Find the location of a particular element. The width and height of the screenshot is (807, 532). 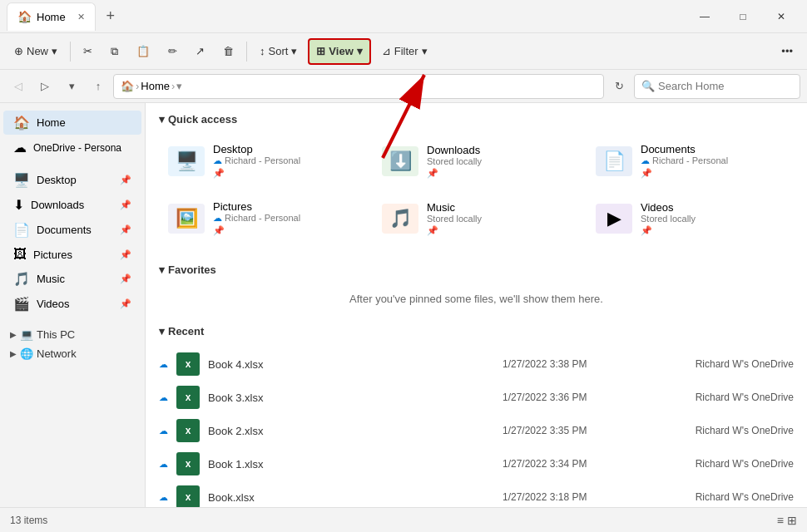

folder-card-documents: 📄 Documents ☁ Richard - Personal 📌 is located at coordinates (691, 161).